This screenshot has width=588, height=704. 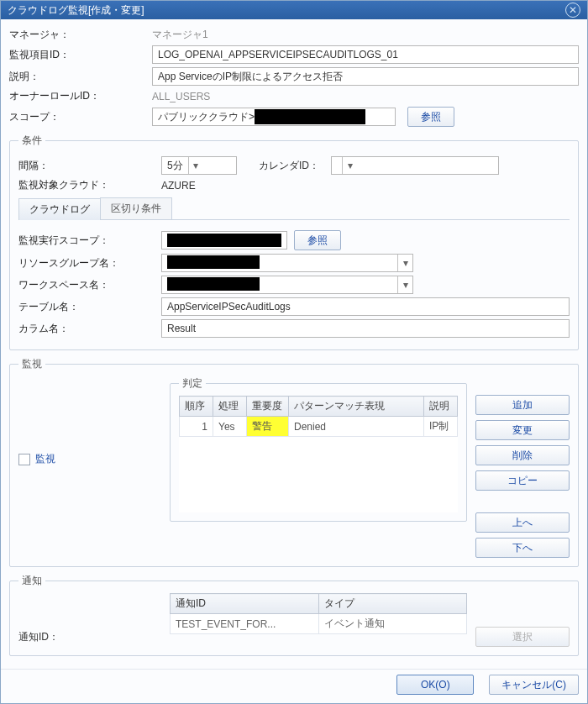 What do you see at coordinates (356, 407) in the screenshot?
I see `col-pattern: パターンマッチ表現` at bounding box center [356, 407].